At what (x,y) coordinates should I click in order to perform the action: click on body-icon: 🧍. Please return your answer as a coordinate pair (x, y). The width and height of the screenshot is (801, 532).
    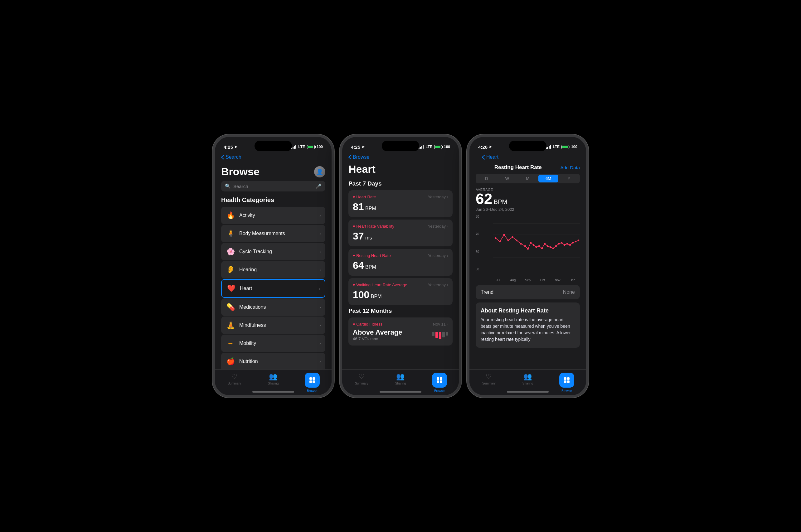
    Looking at the image, I should click on (231, 233).